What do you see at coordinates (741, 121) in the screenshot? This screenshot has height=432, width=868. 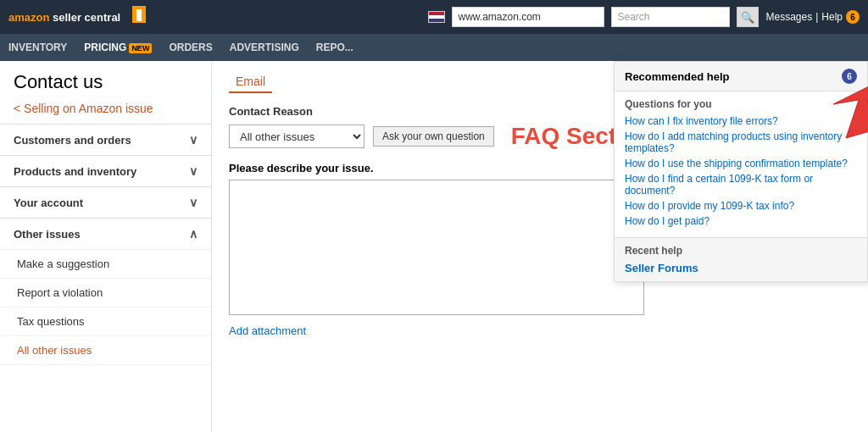 I see `question-0: How can I fix inventory file errors?` at bounding box center [741, 121].